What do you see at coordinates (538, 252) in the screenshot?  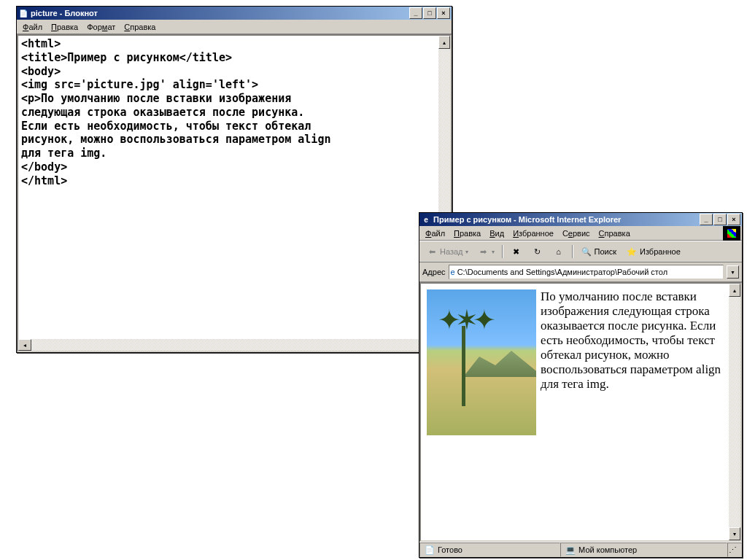 I see `refresh-icon: ↻` at bounding box center [538, 252].